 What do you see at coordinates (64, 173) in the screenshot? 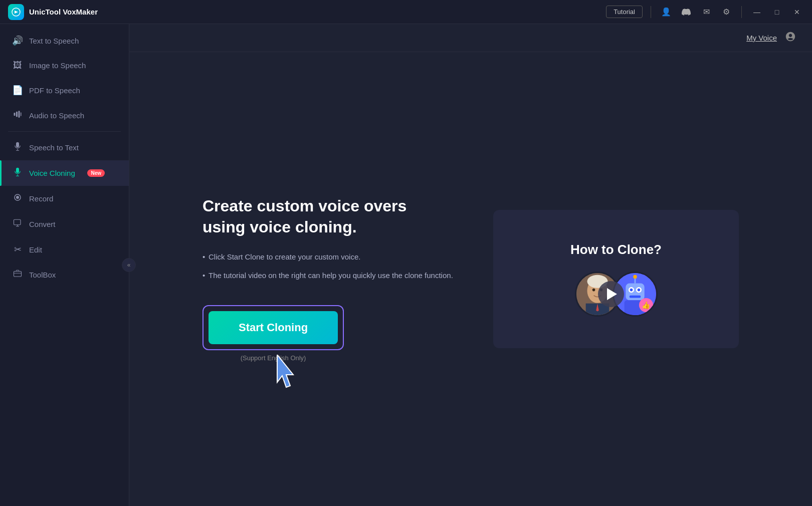
I see `sidebar-item-voice-cloning: Voice Cloning New` at bounding box center [64, 173].